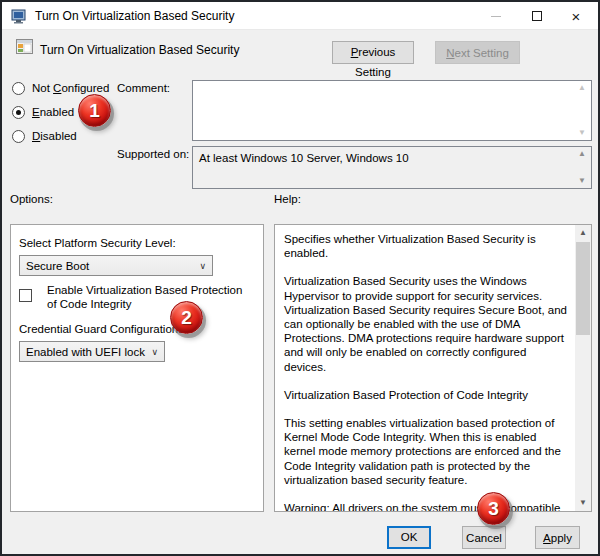 The height and width of the screenshot is (556, 600). What do you see at coordinates (116, 266) in the screenshot?
I see `platform-security-level-dropdown: Secure Boot ∨` at bounding box center [116, 266].